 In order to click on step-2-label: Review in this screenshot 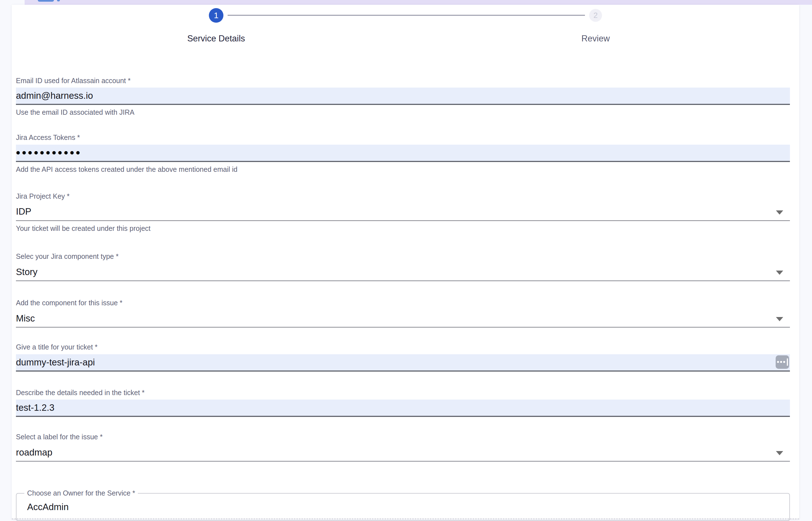, I will do `click(596, 39)`.